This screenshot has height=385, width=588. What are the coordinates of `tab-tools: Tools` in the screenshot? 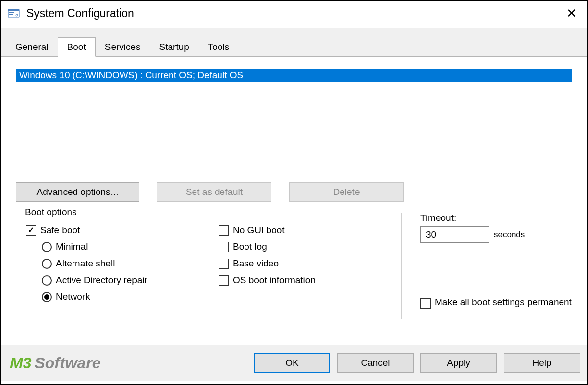 It's located at (219, 47).